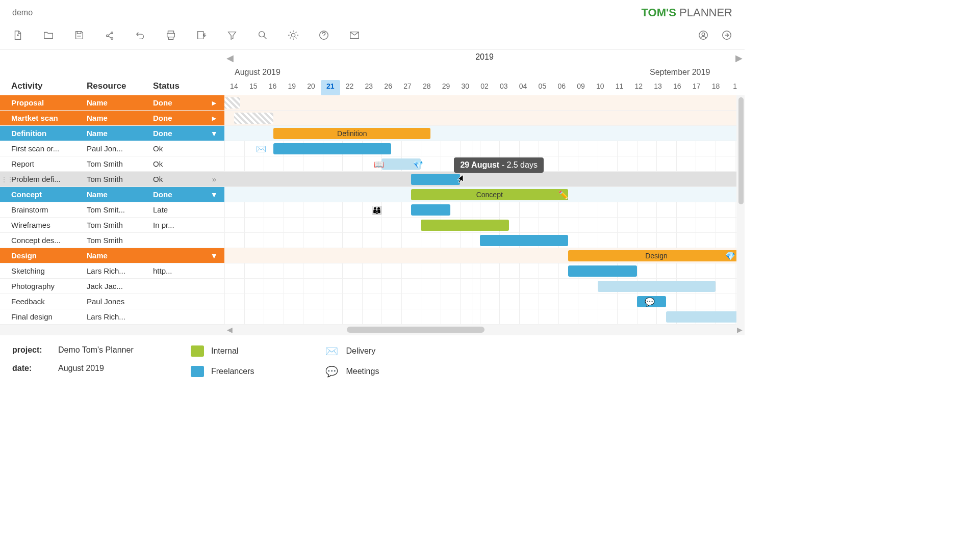  I want to click on day-cell: 02, so click(484, 88).